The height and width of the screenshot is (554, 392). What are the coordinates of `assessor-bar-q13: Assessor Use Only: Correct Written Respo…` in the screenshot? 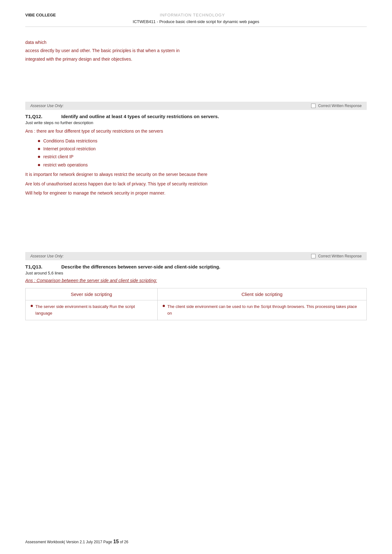 It's located at (196, 256).